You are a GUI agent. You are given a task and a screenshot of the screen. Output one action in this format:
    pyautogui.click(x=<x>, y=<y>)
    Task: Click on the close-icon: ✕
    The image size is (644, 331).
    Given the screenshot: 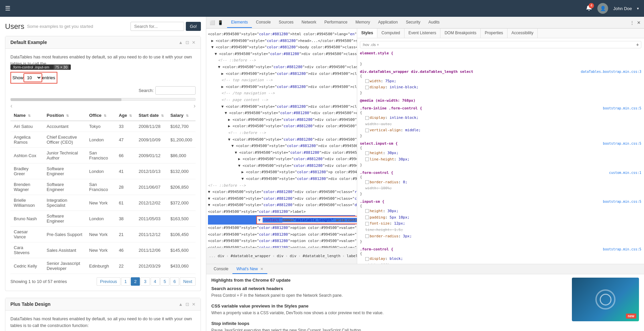 What is the action you would take?
    pyautogui.click(x=194, y=42)
    